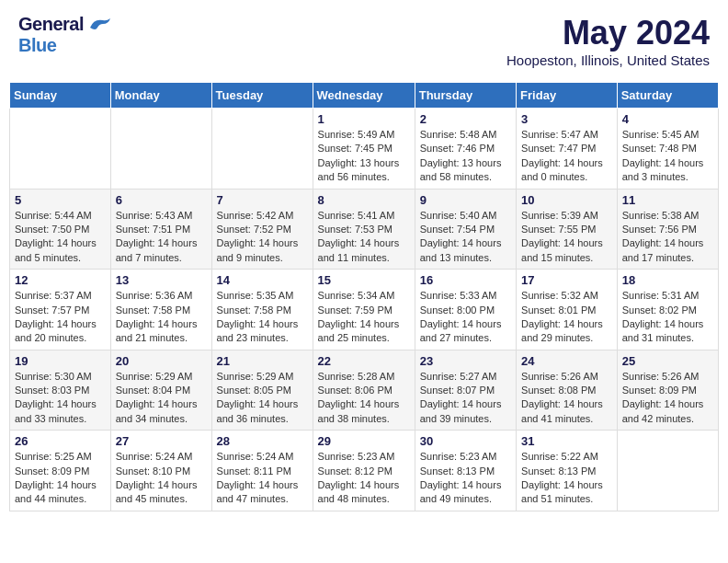 Image resolution: width=728 pixels, height=563 pixels. Describe the element at coordinates (364, 149) in the screenshot. I see `calendar-week-row: 1Sunrise: 5:49 AM Sunset: 7:45 PM Daylig…` at that location.